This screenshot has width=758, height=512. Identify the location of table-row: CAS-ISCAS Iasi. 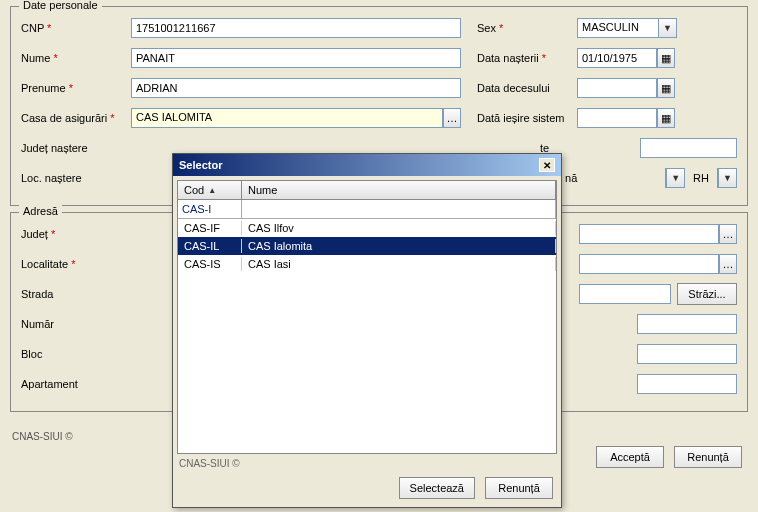
(367, 264).